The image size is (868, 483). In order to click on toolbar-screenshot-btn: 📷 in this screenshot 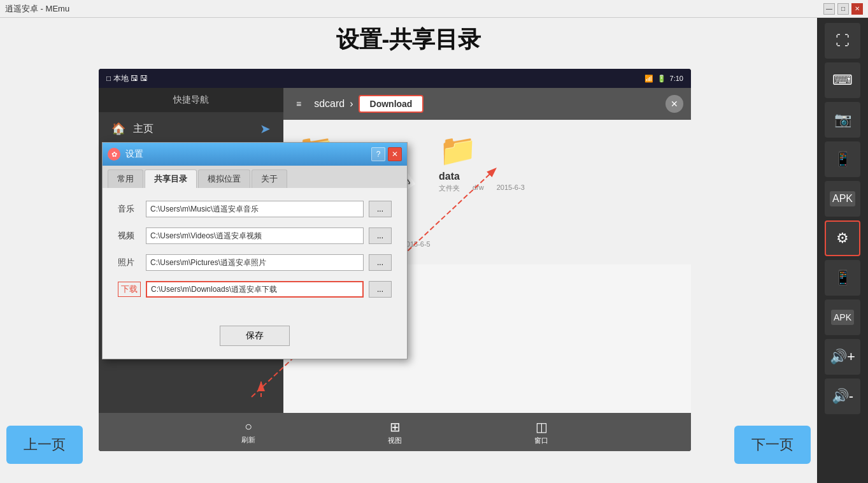, I will do `click(843, 120)`.